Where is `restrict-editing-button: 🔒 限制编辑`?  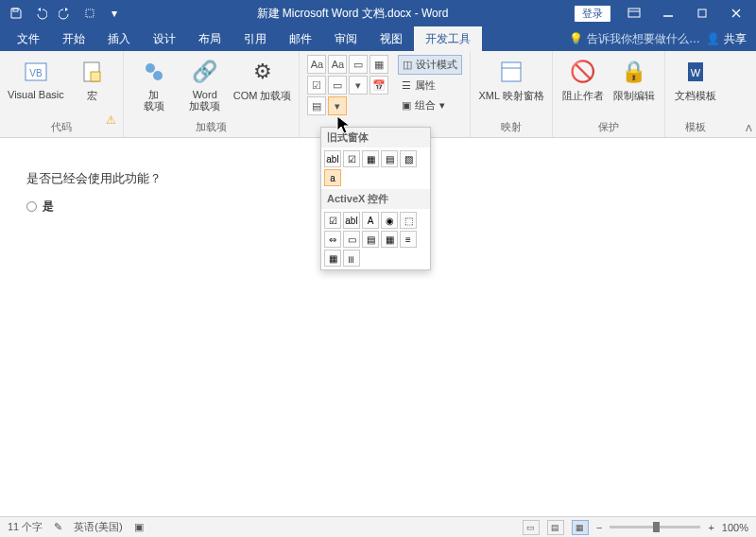
restrict-editing-button: 🔒 限制编辑 is located at coordinates (634, 79).